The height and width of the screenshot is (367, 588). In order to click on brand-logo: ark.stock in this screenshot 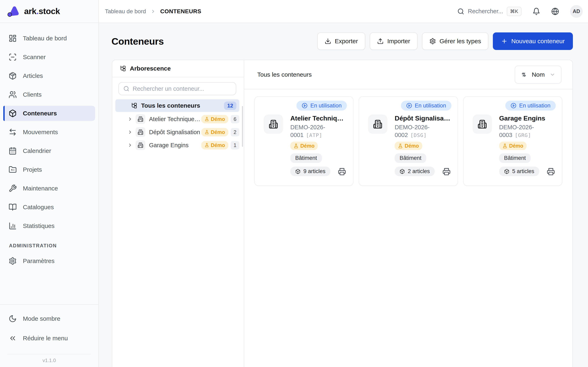, I will do `click(49, 12)`.